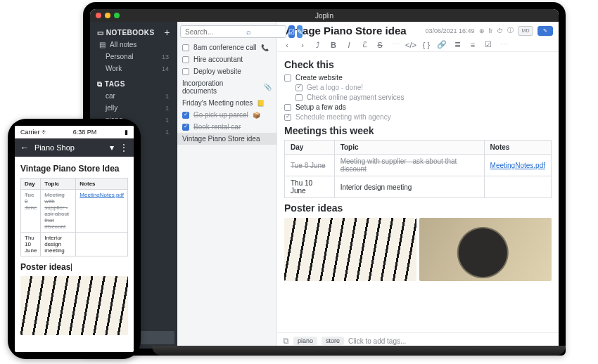 This screenshot has height=364, width=598. What do you see at coordinates (409, 187) in the screenshot?
I see `cell-topic: Interior design meeting` at bounding box center [409, 187].